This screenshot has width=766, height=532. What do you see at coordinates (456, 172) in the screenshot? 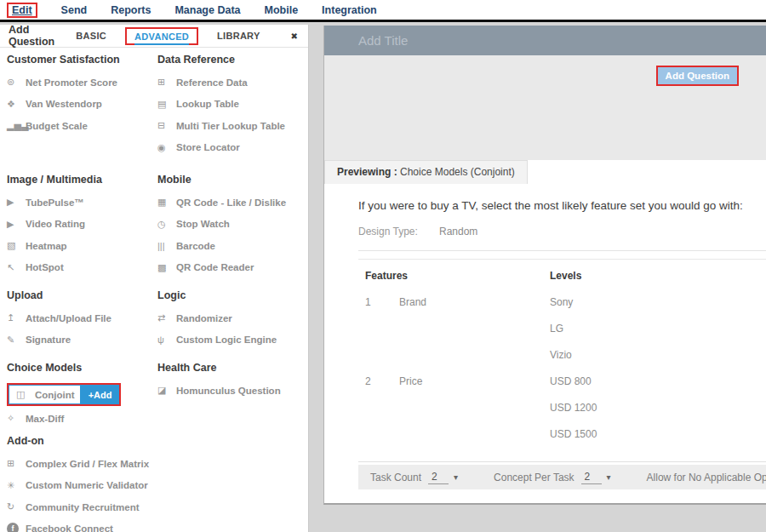
I see `previewing-question-type: Choice Models (Conjoint)` at bounding box center [456, 172].